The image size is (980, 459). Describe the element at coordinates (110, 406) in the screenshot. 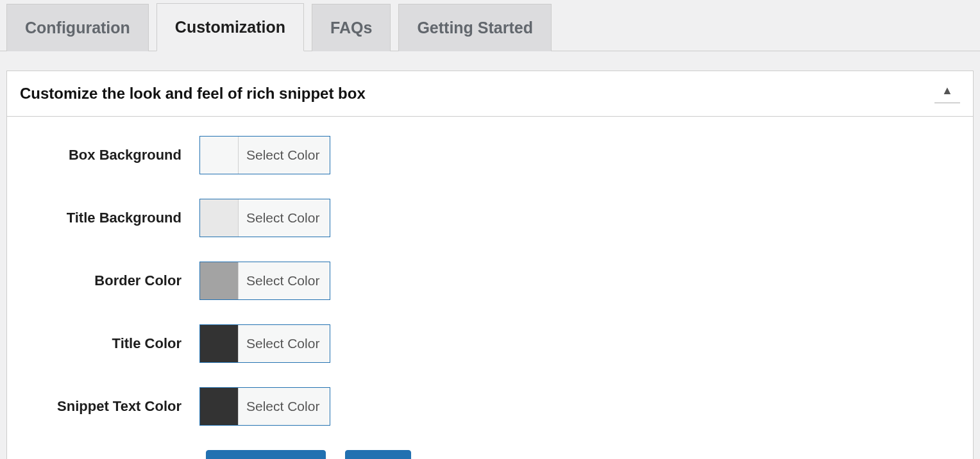

I see `label-snippet-text-color: Snippet Text Color` at that location.